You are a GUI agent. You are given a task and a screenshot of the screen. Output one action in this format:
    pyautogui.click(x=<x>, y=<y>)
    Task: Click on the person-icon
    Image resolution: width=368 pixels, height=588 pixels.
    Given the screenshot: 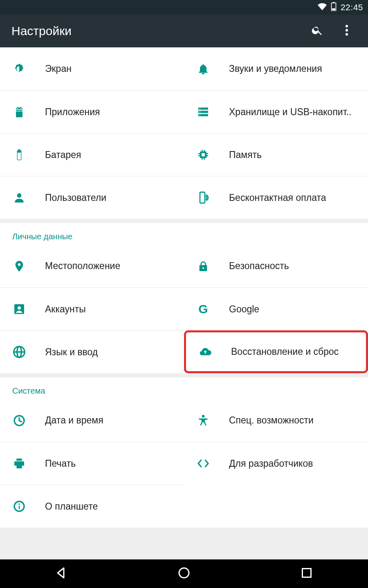 What is the action you would take?
    pyautogui.click(x=19, y=198)
    